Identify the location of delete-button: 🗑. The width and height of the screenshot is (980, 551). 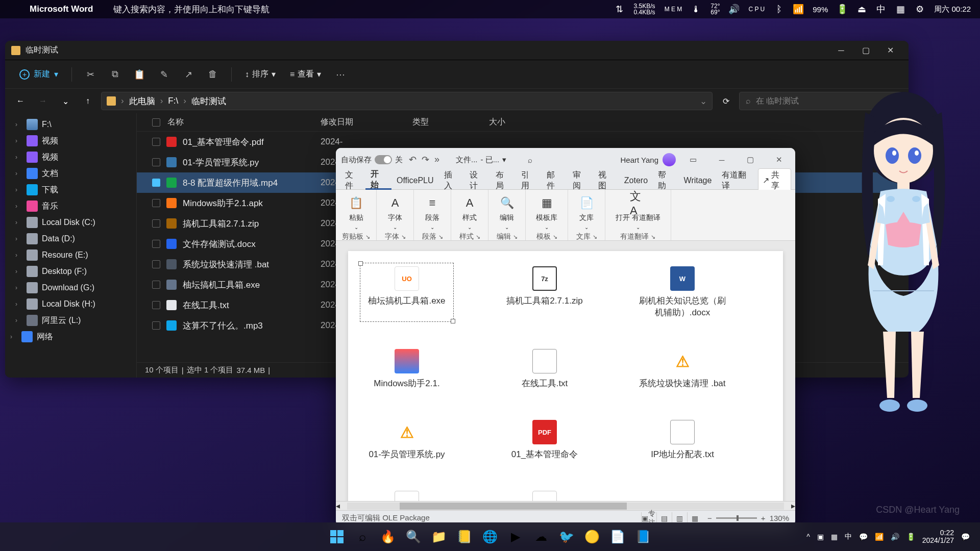
(213, 74).